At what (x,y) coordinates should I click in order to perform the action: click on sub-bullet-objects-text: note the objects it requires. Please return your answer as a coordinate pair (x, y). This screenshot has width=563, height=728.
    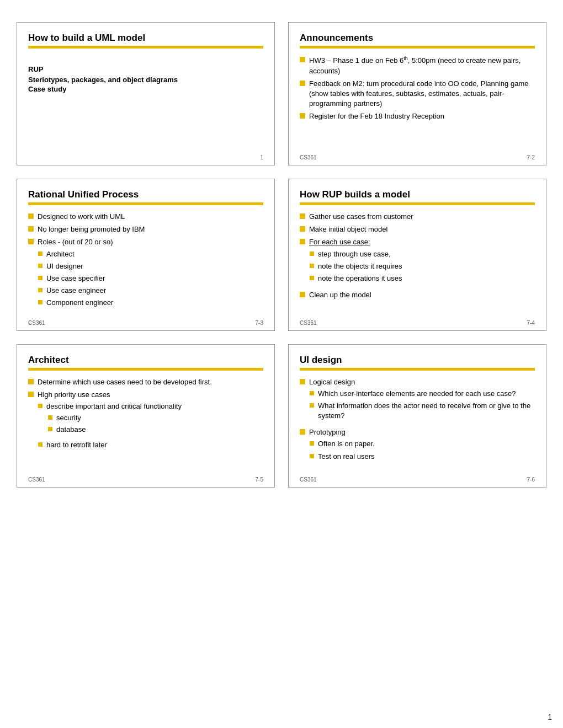
    Looking at the image, I should click on (360, 266).